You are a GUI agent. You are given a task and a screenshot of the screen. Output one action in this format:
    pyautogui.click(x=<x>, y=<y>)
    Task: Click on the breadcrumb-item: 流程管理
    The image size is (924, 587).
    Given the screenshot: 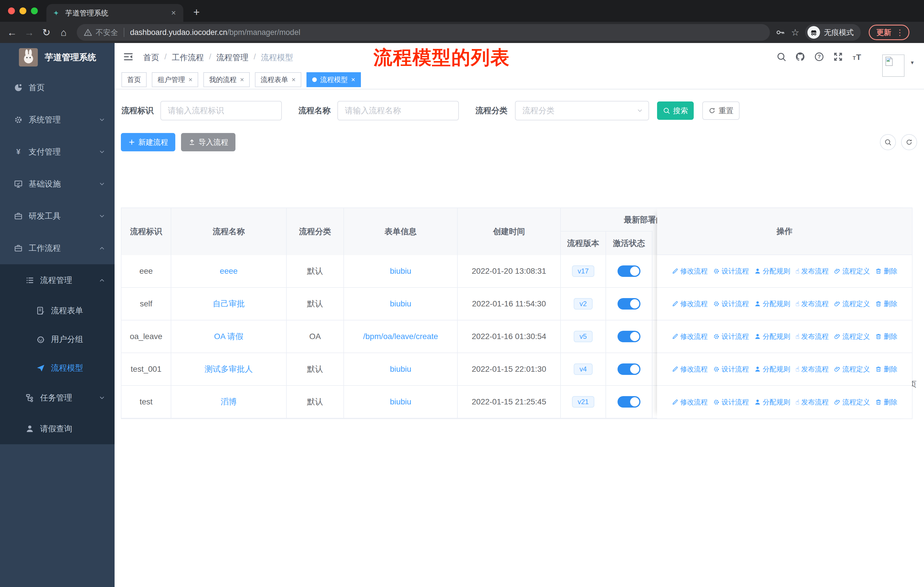 What is the action you would take?
    pyautogui.click(x=233, y=58)
    